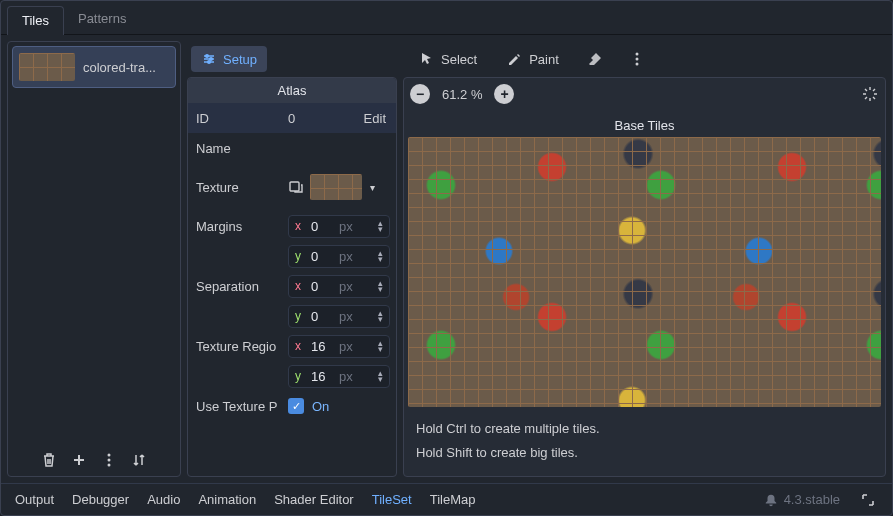 This screenshot has height=516, width=893. I want to click on id-edit-button: Edit, so click(375, 118).